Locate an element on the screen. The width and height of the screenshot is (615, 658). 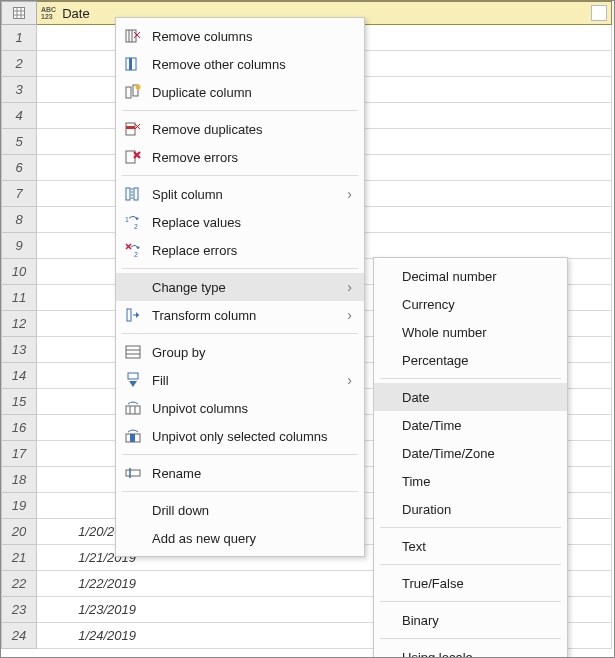
menu-remove-other-columns: Remove other columns is located at coordinates (240, 64).